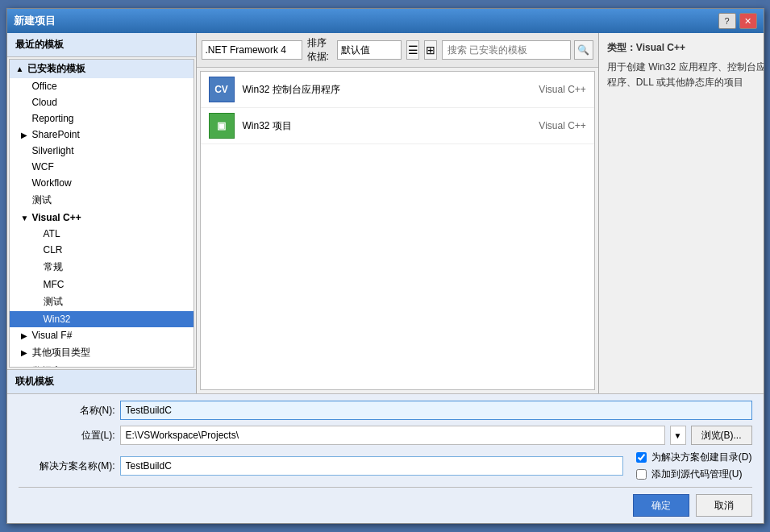 This screenshot has height=532, width=770. What do you see at coordinates (393, 435) in the screenshot?
I see `location-input` at bounding box center [393, 435].